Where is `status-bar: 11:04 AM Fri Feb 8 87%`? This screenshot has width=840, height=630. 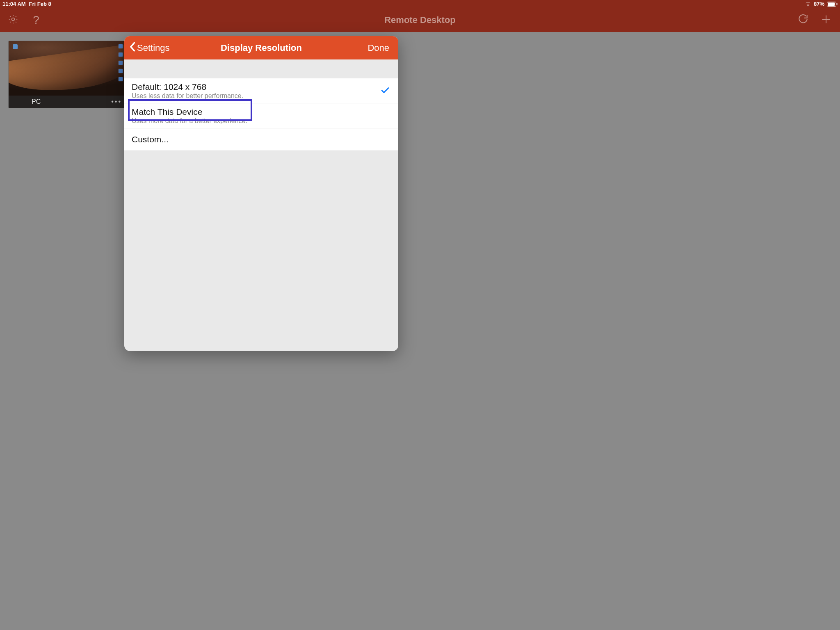 status-bar: 11:04 AM Fri Feb 8 87% is located at coordinates (262, 4).